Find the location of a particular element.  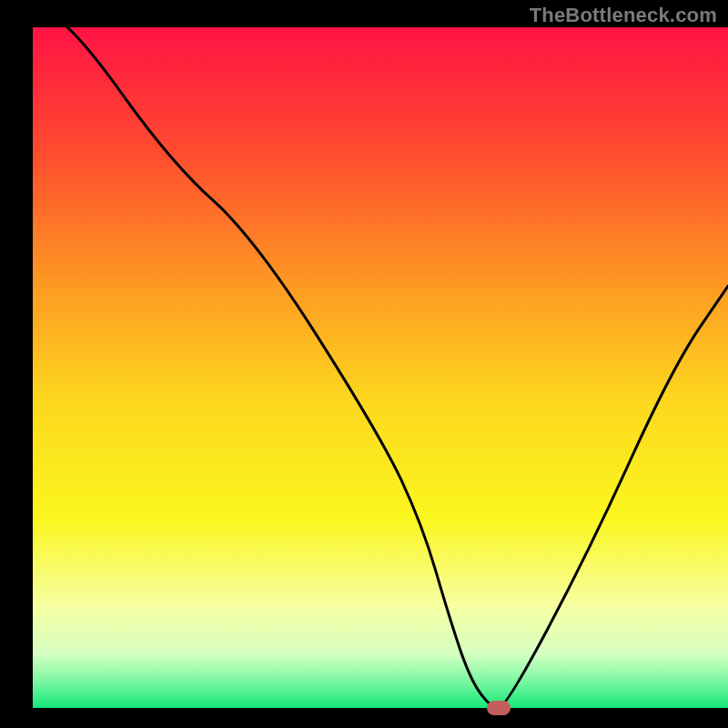

optimal-point-marker is located at coordinates (499, 708).